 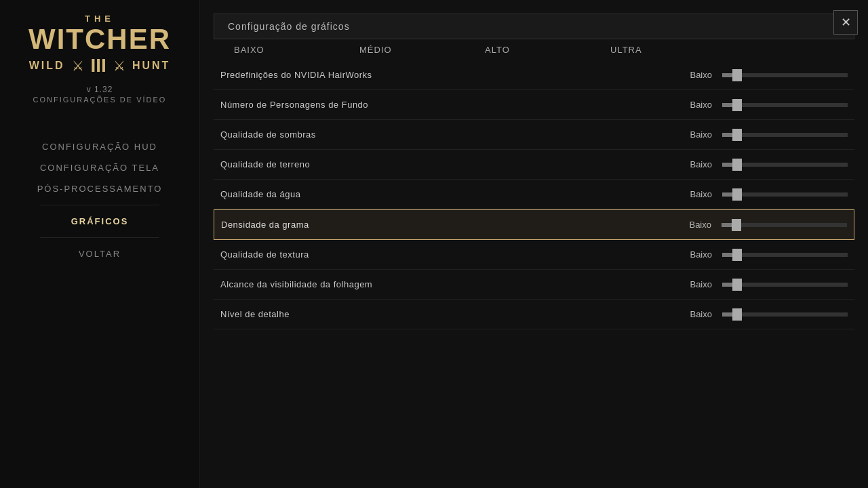 What do you see at coordinates (785, 105) in the screenshot?
I see `slider-track-personagens` at bounding box center [785, 105].